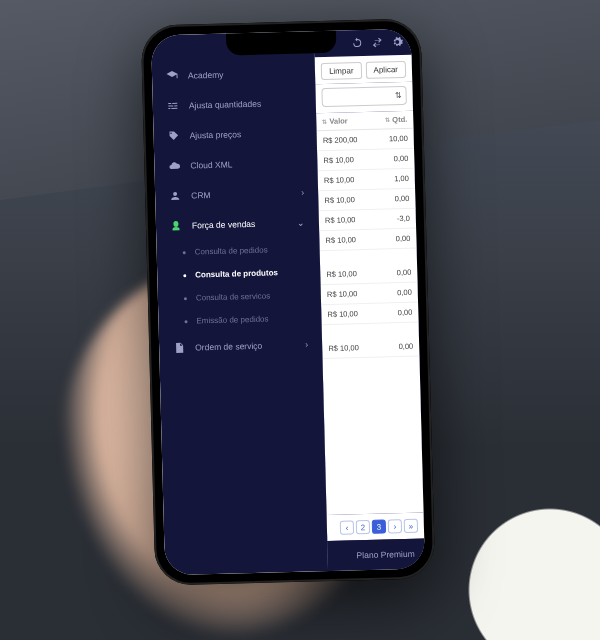  I want to click on apply-button: Aplicar, so click(386, 70).